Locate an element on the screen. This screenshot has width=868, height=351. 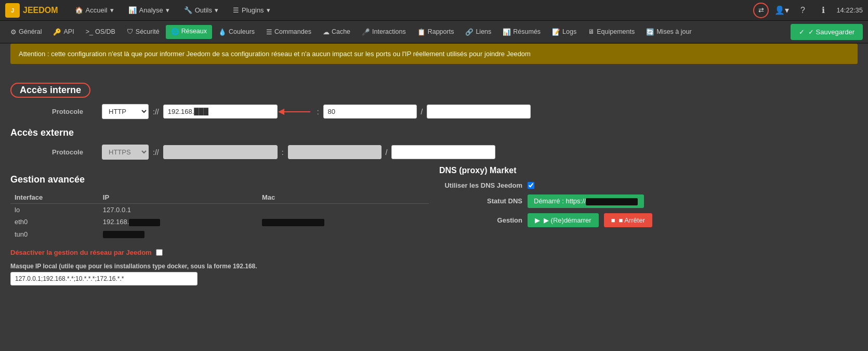
brand-icon: J is located at coordinates (12, 10).